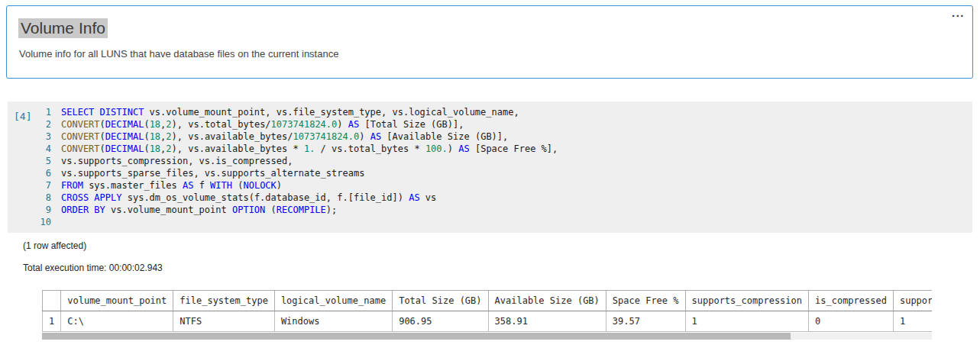  What do you see at coordinates (118, 301) in the screenshot?
I see `column-header: volume_mount_point` at bounding box center [118, 301].